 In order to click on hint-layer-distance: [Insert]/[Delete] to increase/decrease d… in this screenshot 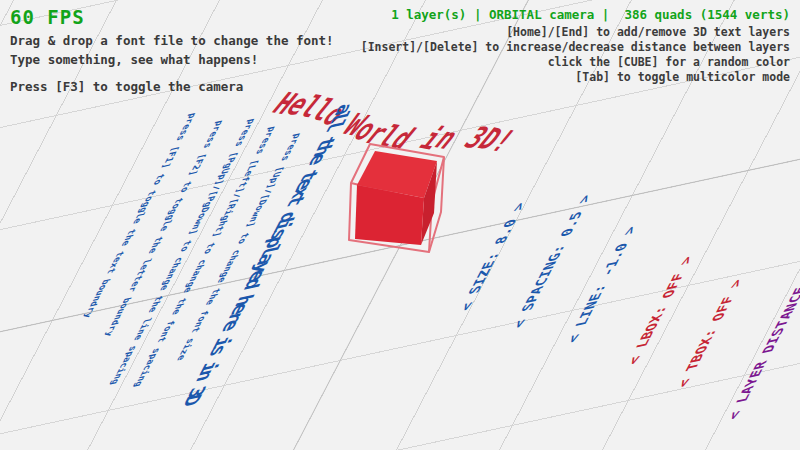, I will do `click(576, 47)`.